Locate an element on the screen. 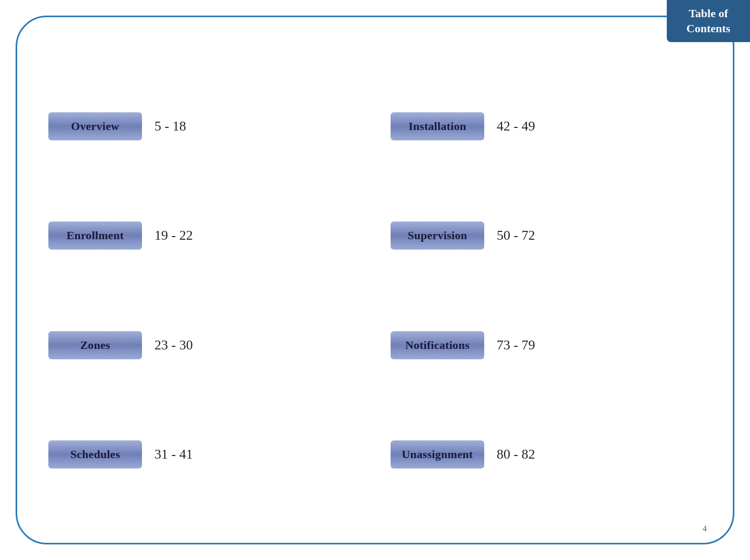  toc-item-schedules: Schedules 31 - 41 is located at coordinates (204, 454).